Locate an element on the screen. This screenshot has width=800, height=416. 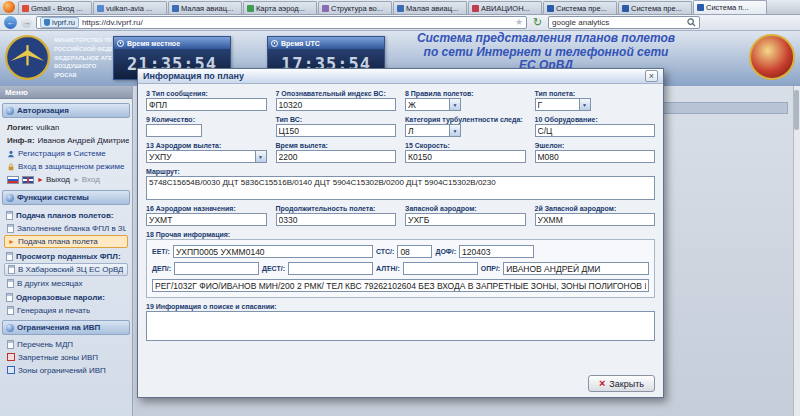
route-textarea: 5748С15654В/0030 ДЦТ 5836С15516В/0140 ДЦ… is located at coordinates (400, 188).